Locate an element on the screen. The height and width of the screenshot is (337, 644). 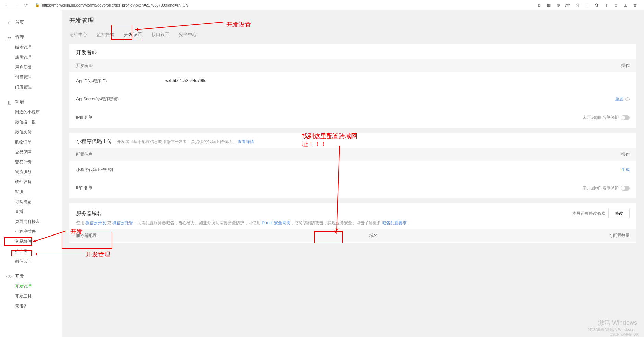
col-server-label: 服务器配置 is located at coordinates (121, 236).